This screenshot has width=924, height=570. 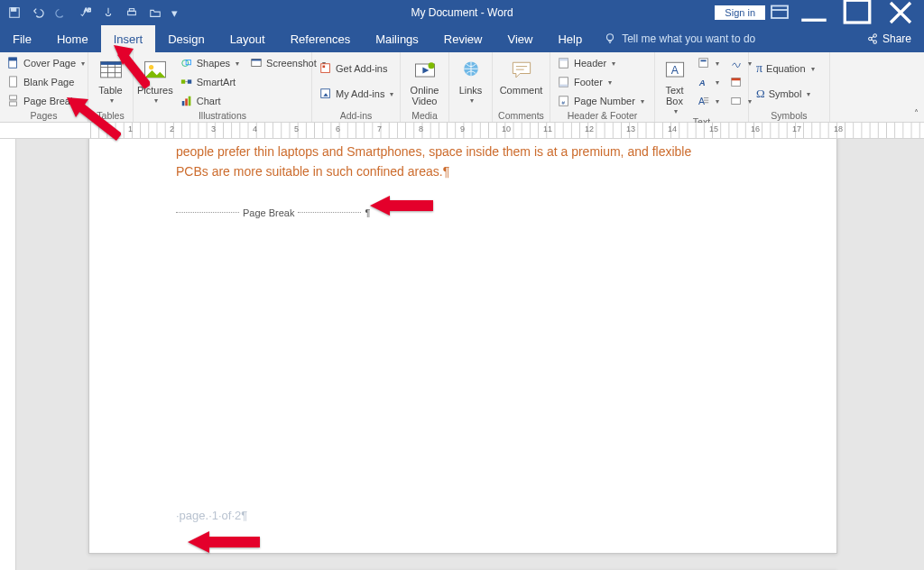 What do you see at coordinates (155, 13) in the screenshot?
I see `folder-icon` at bounding box center [155, 13].